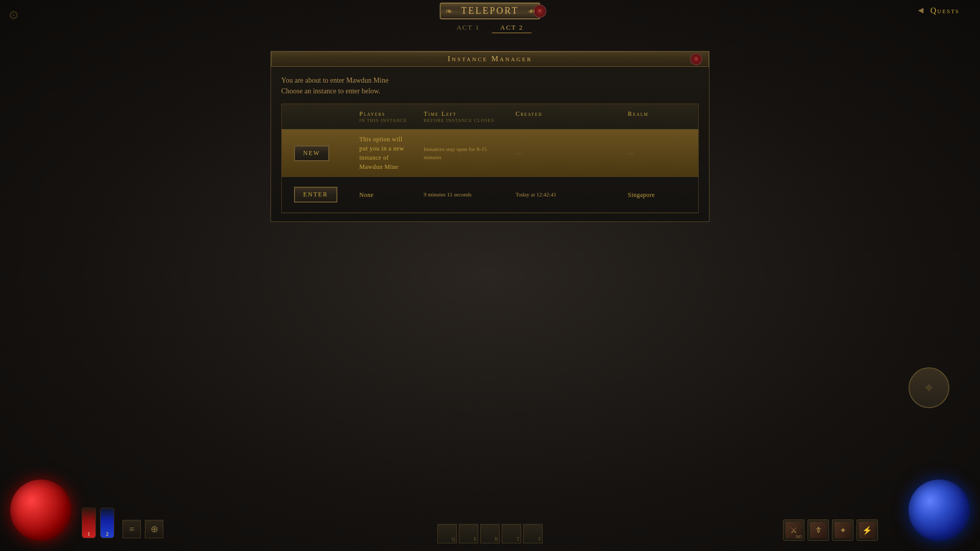 The width and height of the screenshot is (980, 551). I want to click on act-tabs: Act 1 Act 2, so click(490, 28).